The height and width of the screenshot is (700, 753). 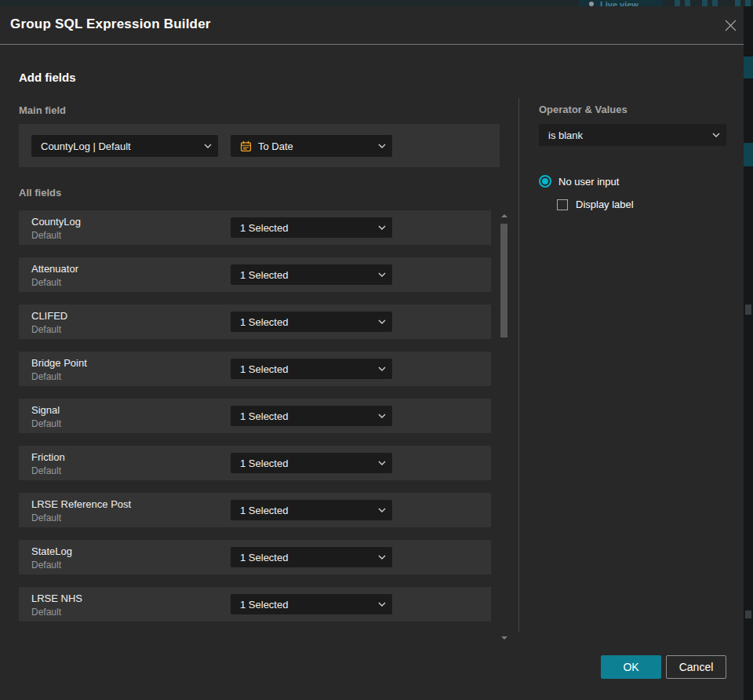 What do you see at coordinates (545, 181) in the screenshot?
I see `radio-selected-icon` at bounding box center [545, 181].